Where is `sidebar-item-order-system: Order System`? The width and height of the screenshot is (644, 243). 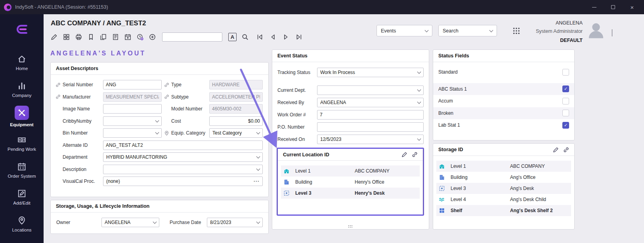
sidebar-item-order-system: Order System is located at coordinates (22, 170).